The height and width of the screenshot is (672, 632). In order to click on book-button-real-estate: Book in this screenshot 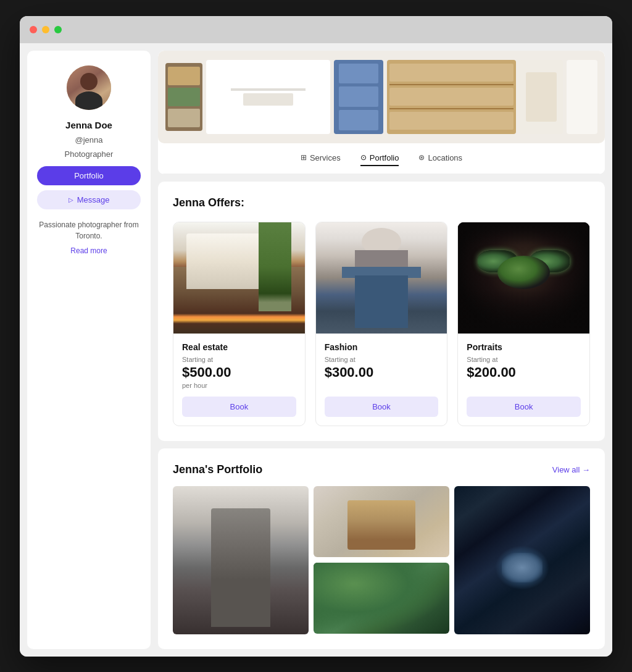, I will do `click(239, 406)`.